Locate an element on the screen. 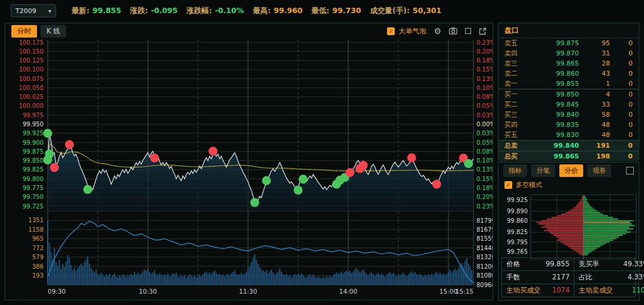 The height and width of the screenshot is (305, 644). quote-field-label: 最低: is located at coordinates (320, 11).